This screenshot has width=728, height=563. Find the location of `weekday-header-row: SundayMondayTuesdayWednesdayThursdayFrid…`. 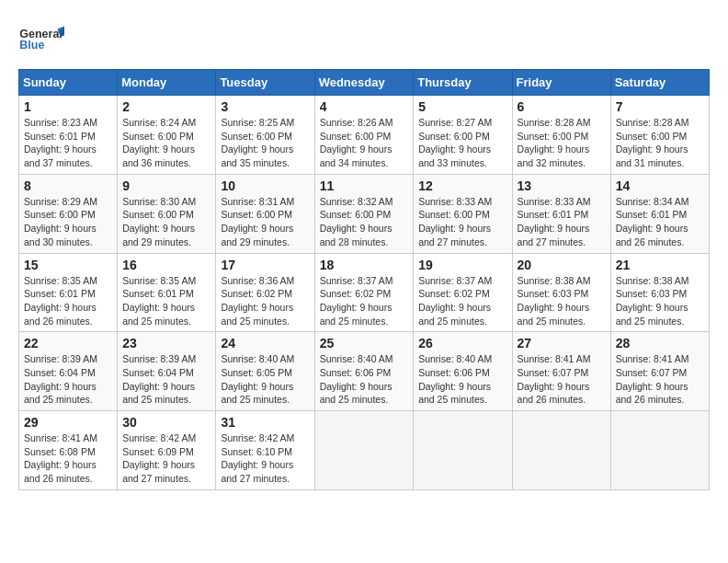

weekday-header-row: SundayMondayTuesdayWednesdayThursdayFrid… is located at coordinates (364, 83).